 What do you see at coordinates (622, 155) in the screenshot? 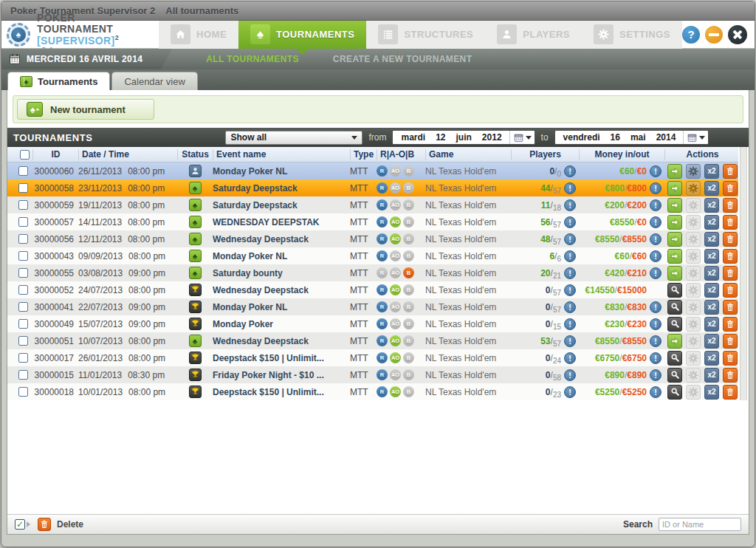
I see `col-header-money: Money in/out` at bounding box center [622, 155].